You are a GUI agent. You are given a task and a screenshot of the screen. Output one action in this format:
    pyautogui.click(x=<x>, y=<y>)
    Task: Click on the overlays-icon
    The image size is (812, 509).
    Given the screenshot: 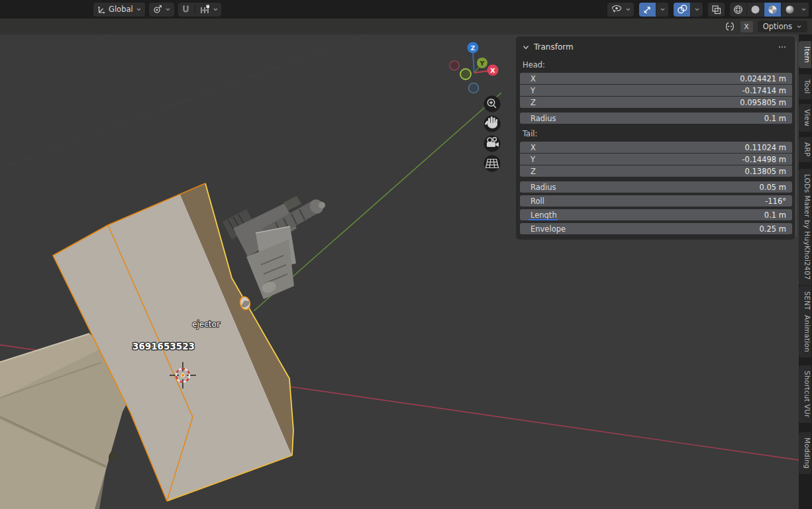 What is the action you would take?
    pyautogui.click(x=682, y=9)
    